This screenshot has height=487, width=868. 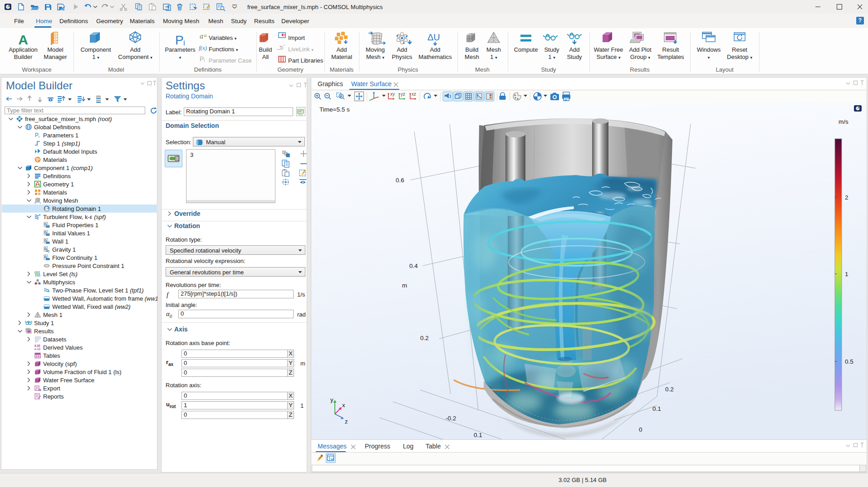 I want to click on svg-text: f(x), so click(x=203, y=48).